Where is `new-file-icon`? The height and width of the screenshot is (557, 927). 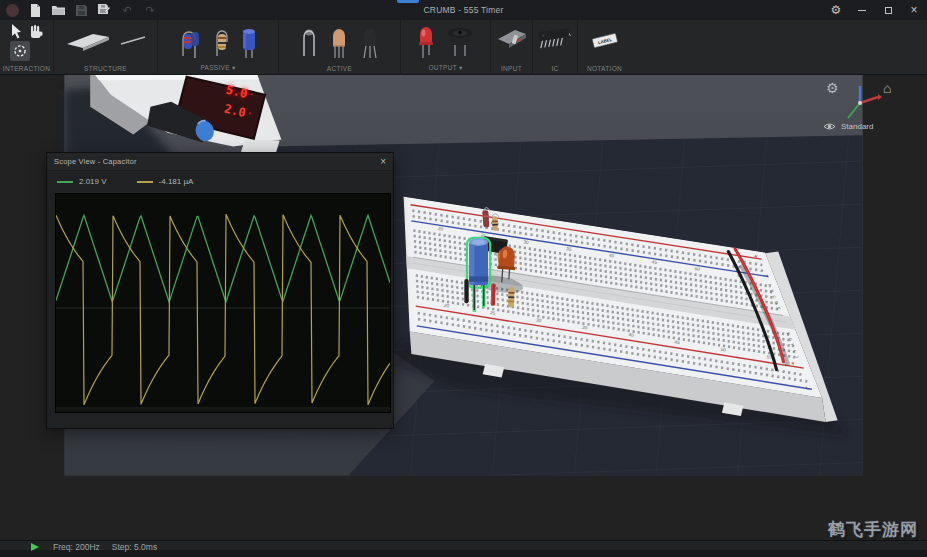 new-file-icon is located at coordinates (35, 10).